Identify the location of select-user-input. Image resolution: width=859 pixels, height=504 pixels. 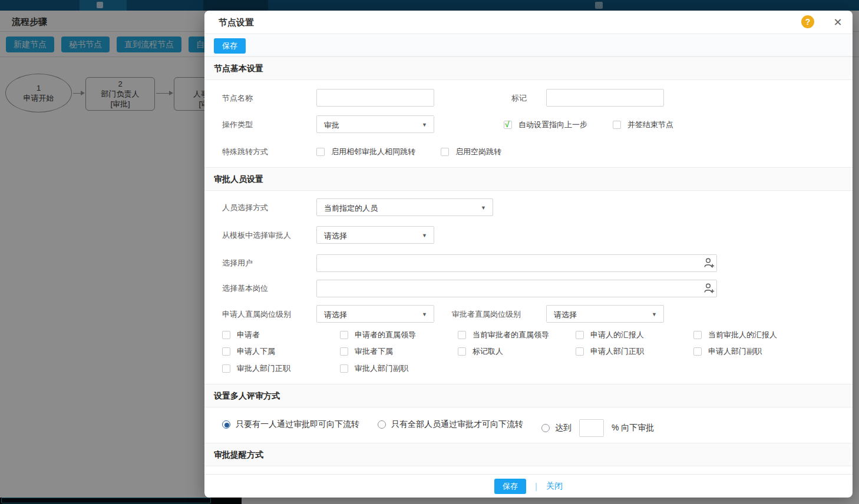
(517, 263).